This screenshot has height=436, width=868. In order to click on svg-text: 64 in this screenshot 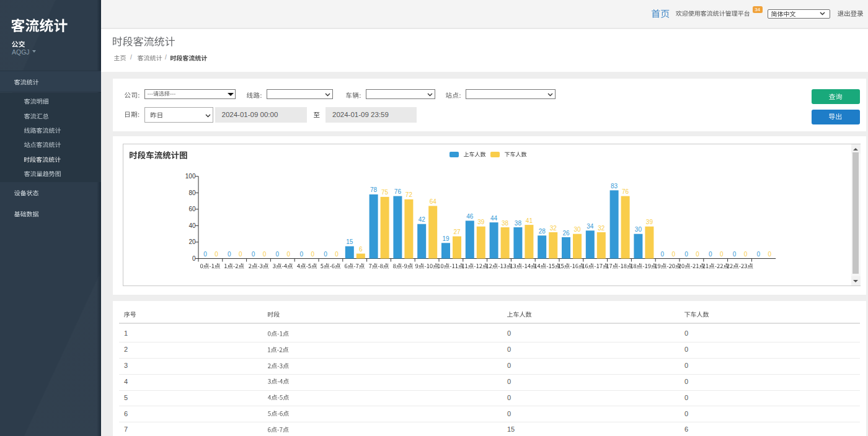, I will do `click(433, 202)`.